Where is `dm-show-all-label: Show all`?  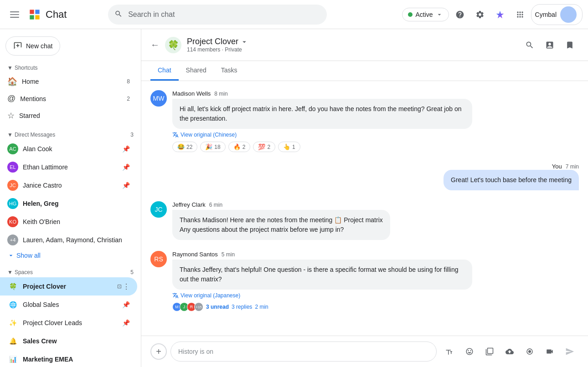
dm-show-all-label: Show all is located at coordinates (28, 255).